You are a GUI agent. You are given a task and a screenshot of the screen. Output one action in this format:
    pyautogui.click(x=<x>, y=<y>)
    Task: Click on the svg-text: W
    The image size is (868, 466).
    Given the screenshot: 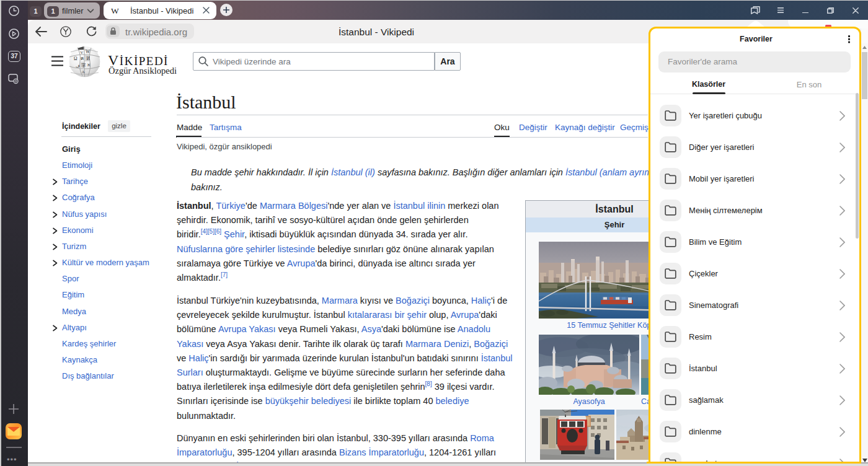 What is the action you would take?
    pyautogui.click(x=88, y=52)
    